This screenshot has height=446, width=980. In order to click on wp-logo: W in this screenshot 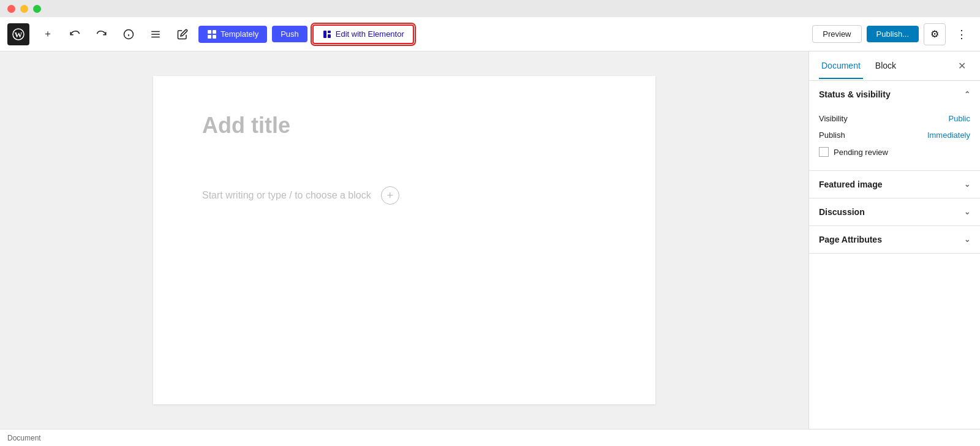, I will do `click(18, 34)`.